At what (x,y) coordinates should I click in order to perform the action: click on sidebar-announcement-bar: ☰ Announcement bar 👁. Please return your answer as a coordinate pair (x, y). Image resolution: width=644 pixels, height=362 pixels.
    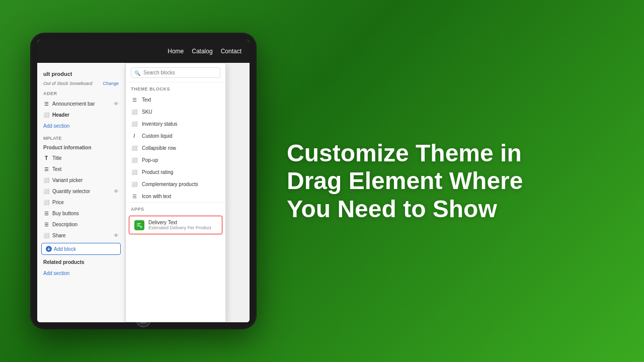
    Looking at the image, I should click on (81, 104).